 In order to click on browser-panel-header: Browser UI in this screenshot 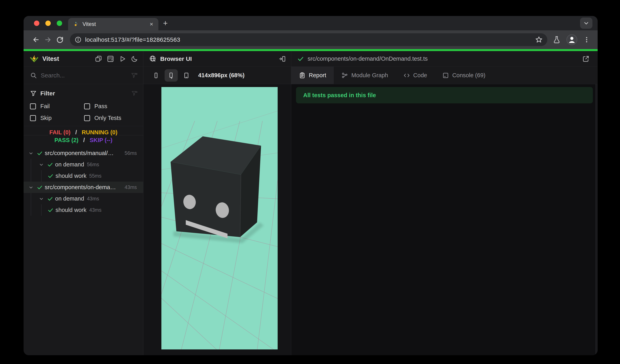, I will do `click(217, 59)`.